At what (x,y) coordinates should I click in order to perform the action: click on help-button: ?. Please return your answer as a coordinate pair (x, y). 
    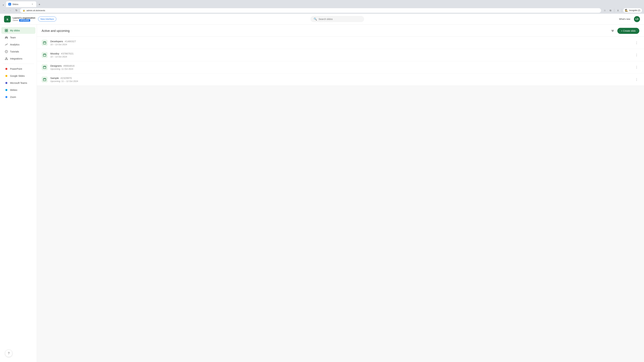
    Looking at the image, I should click on (9, 353).